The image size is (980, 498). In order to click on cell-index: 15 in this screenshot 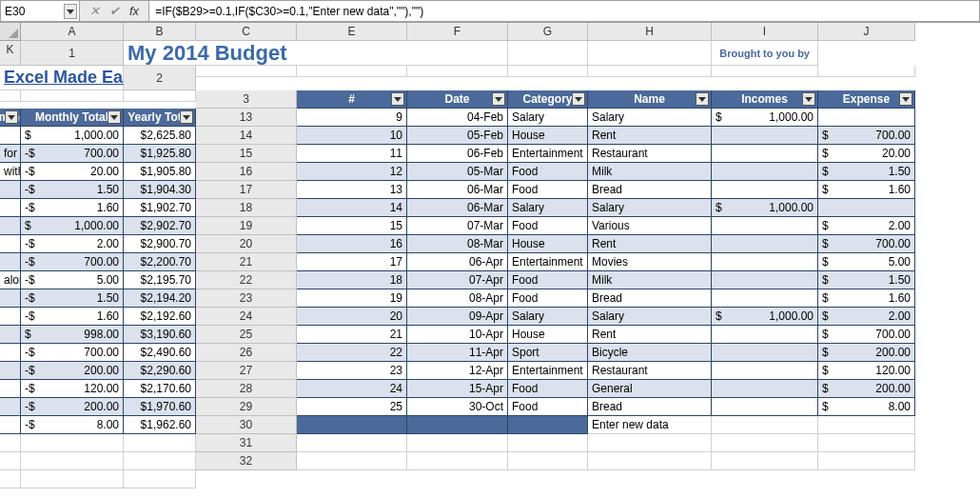, I will do `click(352, 227)`.